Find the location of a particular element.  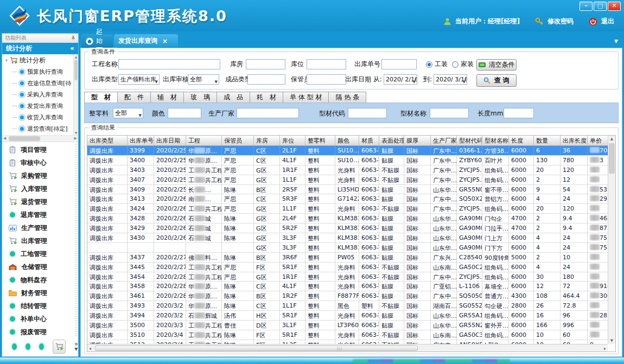

column-header-库房: 库房 is located at coordinates (267, 141).